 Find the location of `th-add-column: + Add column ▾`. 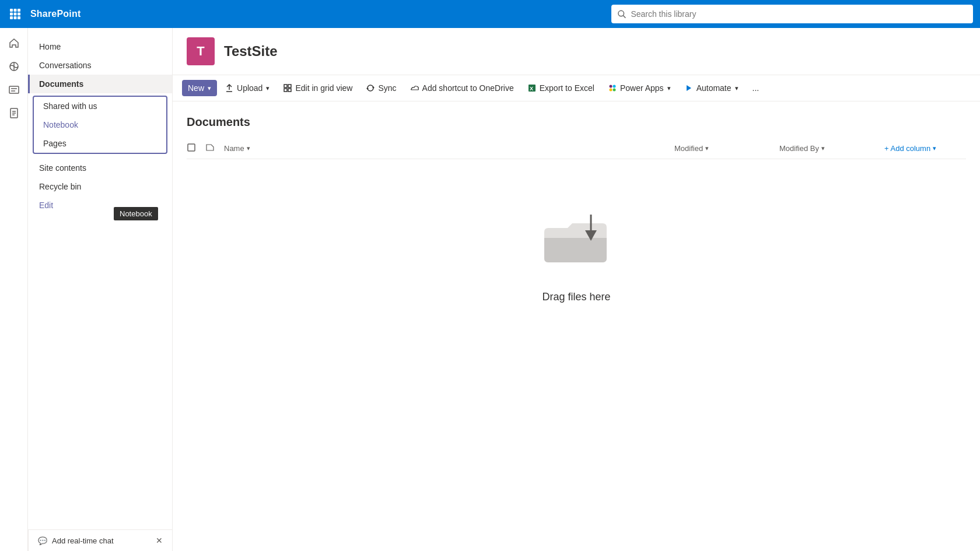

th-add-column: + Add column ▾ is located at coordinates (925, 148).